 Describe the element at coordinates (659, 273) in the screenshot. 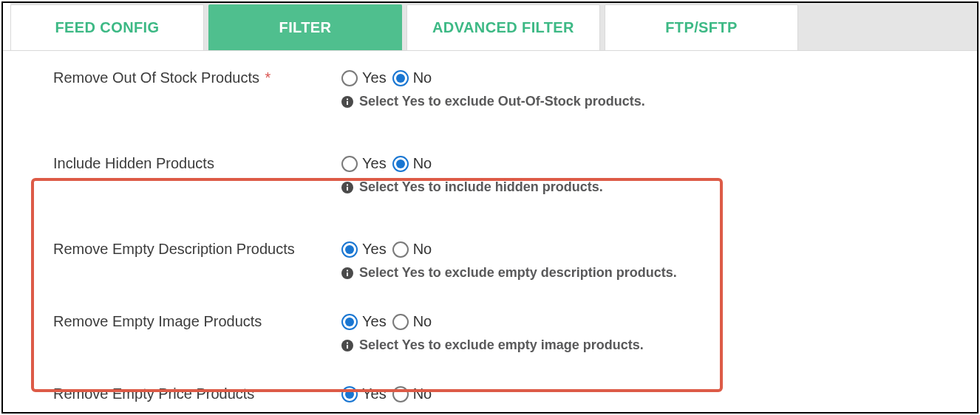

I see `field-hint: Select Yes to exclude empty description …` at that location.